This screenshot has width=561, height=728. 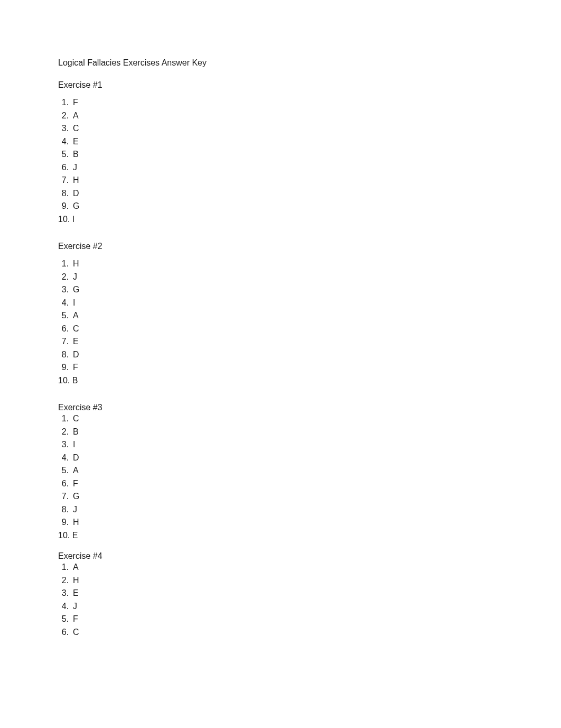 What do you see at coordinates (73, 445) in the screenshot?
I see `answer-letter: I` at bounding box center [73, 445].